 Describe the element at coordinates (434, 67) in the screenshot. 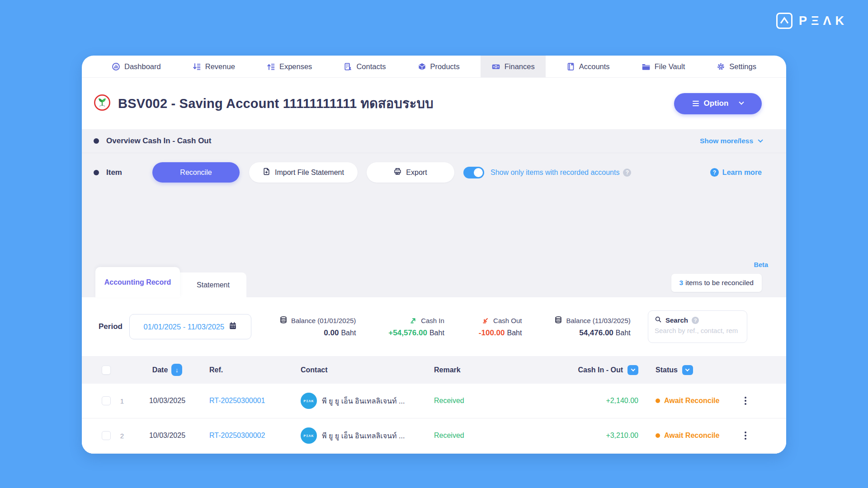

I see `top-nav: Dashboard Revenue Expenses Contacts Prod…` at that location.